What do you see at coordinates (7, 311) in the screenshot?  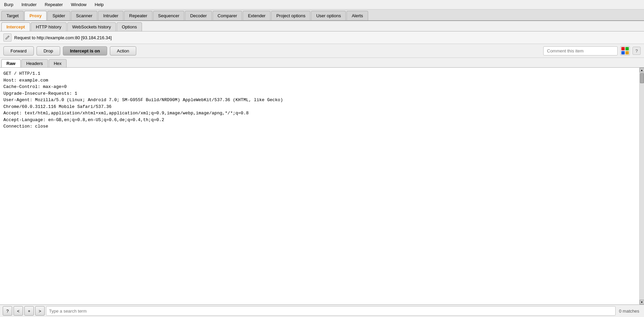 I see `bottom-help-button: ?` at bounding box center [7, 311].